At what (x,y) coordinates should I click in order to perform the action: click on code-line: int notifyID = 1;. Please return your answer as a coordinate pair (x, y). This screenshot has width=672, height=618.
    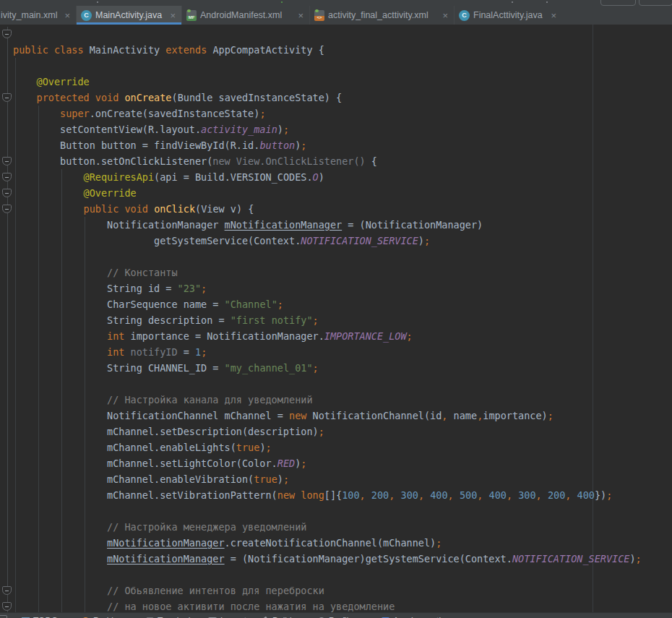
    Looking at the image, I should click on (327, 352).